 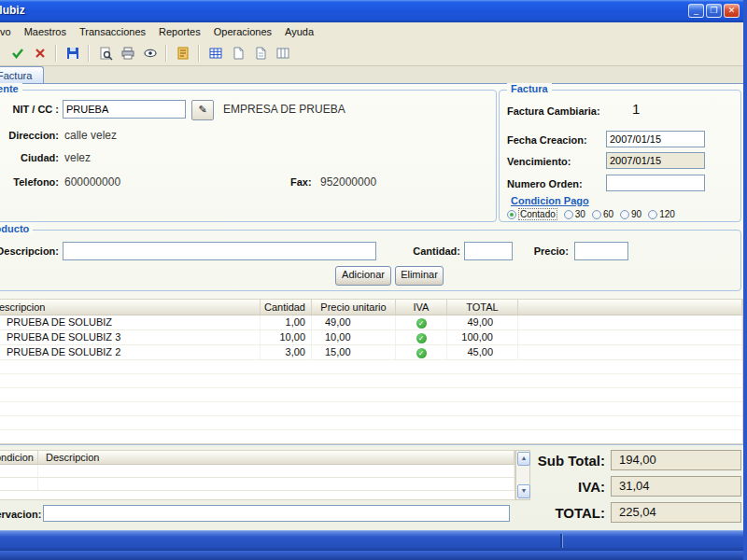 I want to click on client-group-caption: Cliente, so click(x=11, y=89).